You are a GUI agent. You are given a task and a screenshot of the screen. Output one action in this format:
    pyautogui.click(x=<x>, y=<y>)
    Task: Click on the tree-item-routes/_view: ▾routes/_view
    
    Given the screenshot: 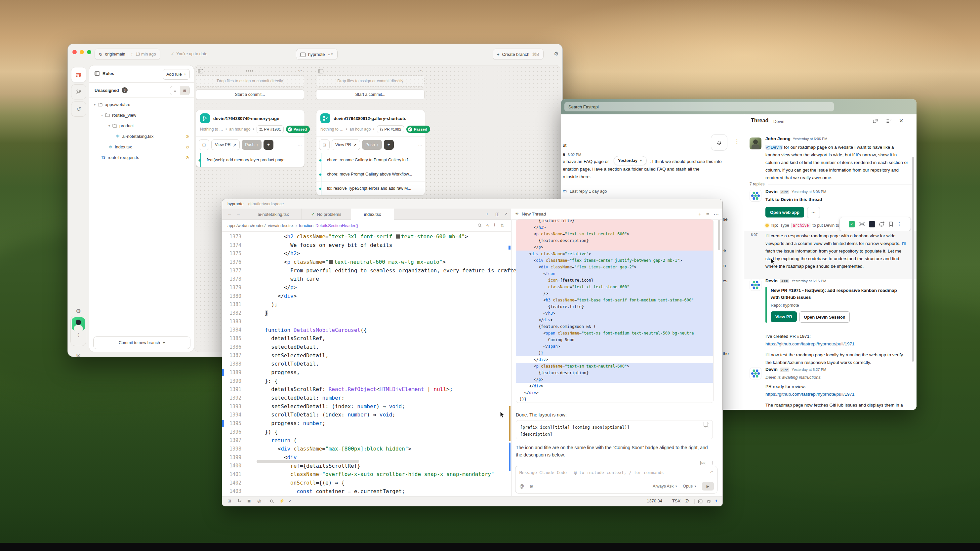 What is the action you would take?
    pyautogui.click(x=142, y=115)
    